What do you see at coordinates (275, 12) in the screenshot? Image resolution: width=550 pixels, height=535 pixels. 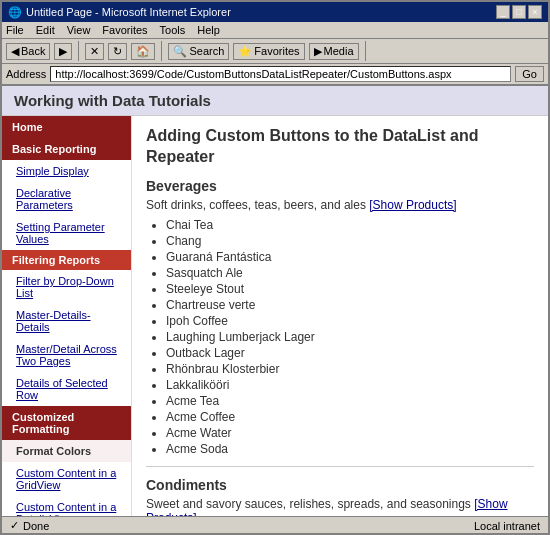 I see `title-bar: 🌐 Untitled Page - Microsoft Internet Exp…` at bounding box center [275, 12].